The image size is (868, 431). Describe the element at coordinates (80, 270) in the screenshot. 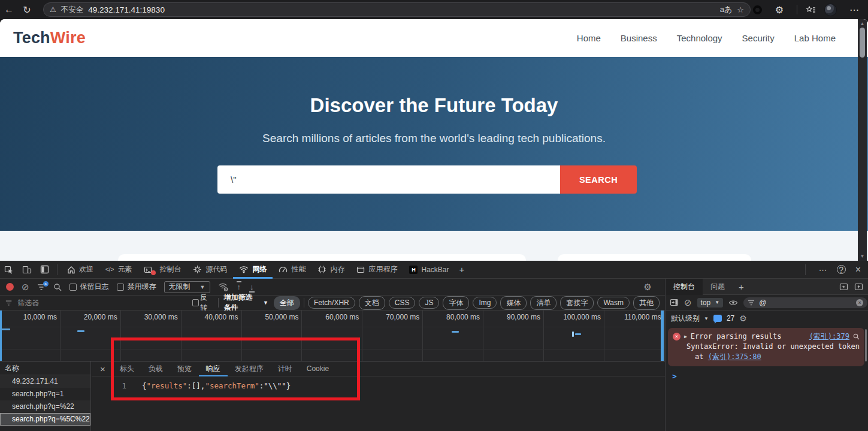

I see `tab-welcome: 欢迎` at that location.